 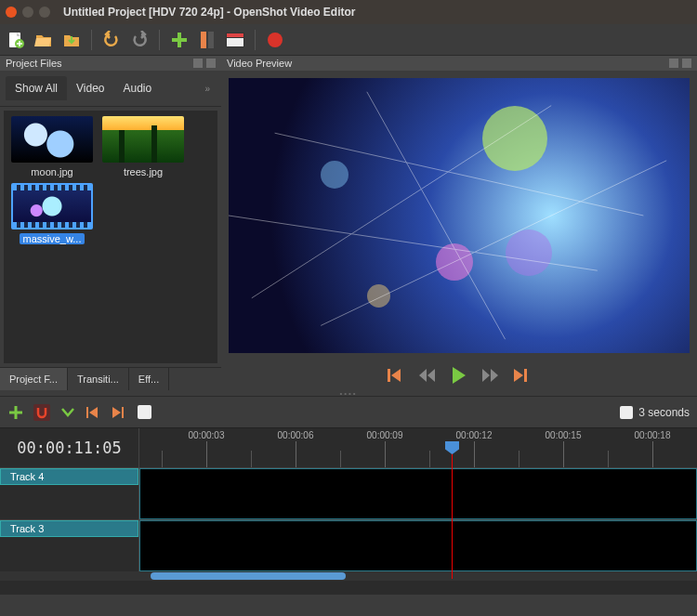 What do you see at coordinates (522, 375) in the screenshot?
I see `jump-end-button` at bounding box center [522, 375].